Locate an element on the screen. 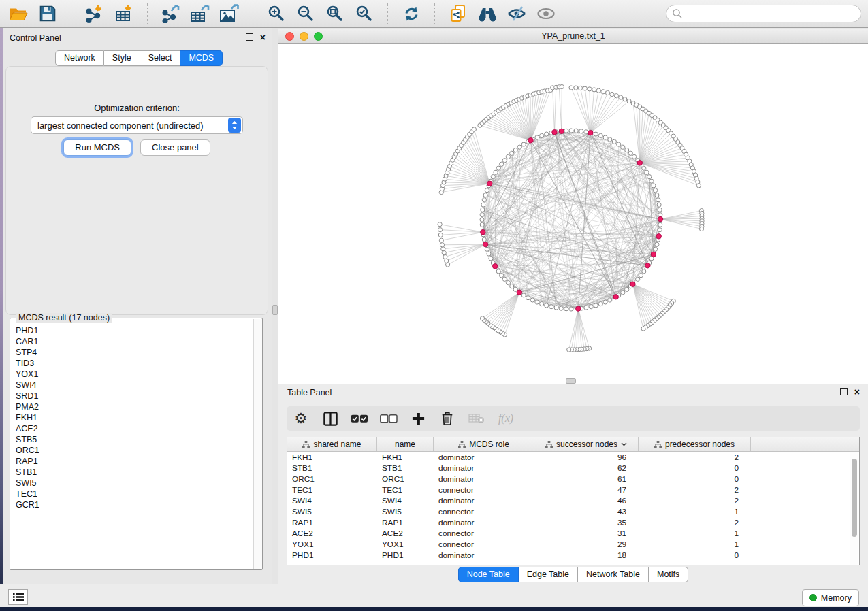 The image size is (868, 611). search-input is located at coordinates (772, 14).